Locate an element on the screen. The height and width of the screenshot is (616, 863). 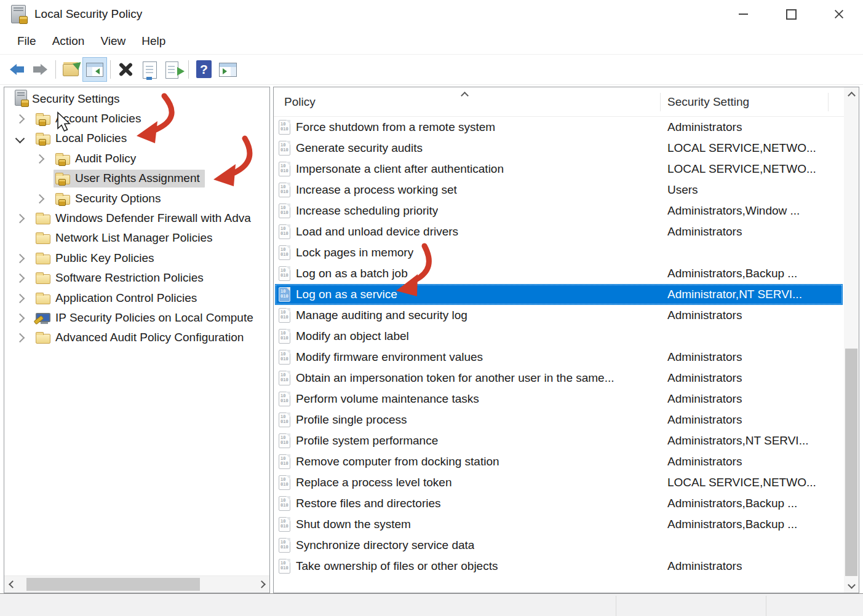
policy-row-profile-single-process: Profile single processAdministrators is located at coordinates (559, 420).